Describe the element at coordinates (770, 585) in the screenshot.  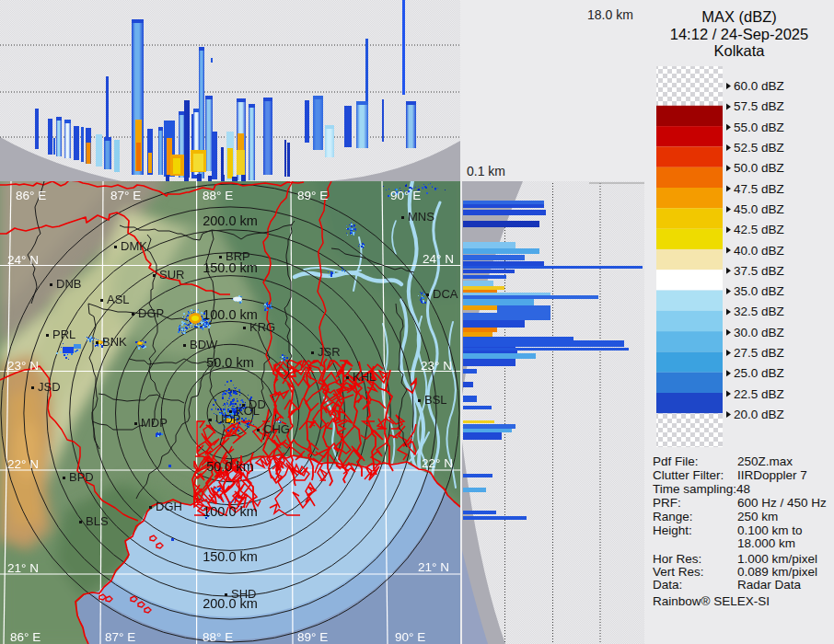
I see `svg-text: Radar Data` at that location.